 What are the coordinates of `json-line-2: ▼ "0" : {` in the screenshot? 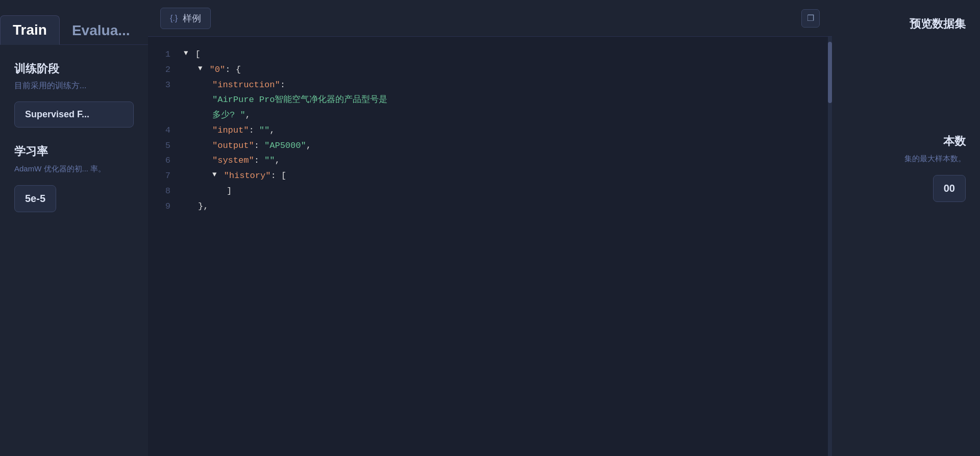 It's located at (508, 70).